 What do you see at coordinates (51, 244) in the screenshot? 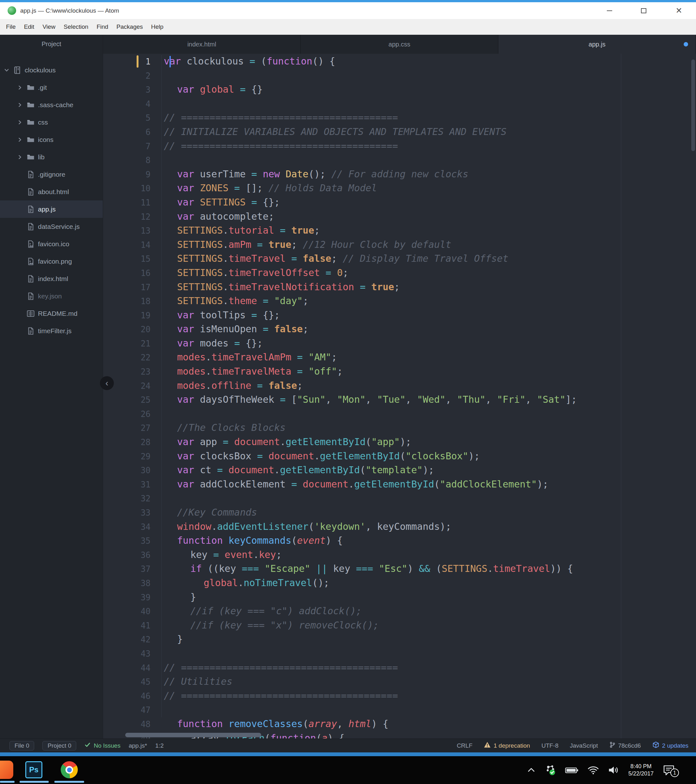
I see `sidebar-item-favicon-ico: favicon.ico` at bounding box center [51, 244].